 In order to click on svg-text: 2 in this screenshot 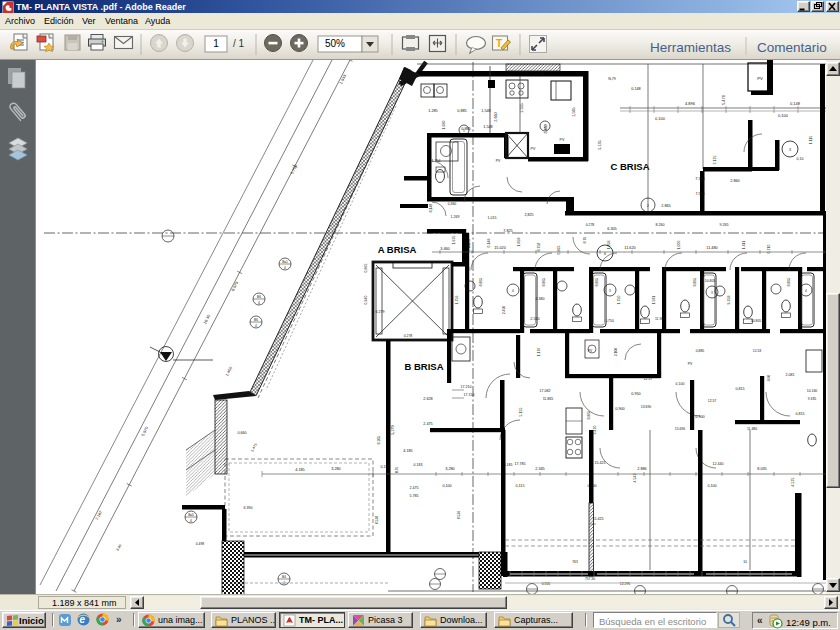, I will do `click(648, 206)`.